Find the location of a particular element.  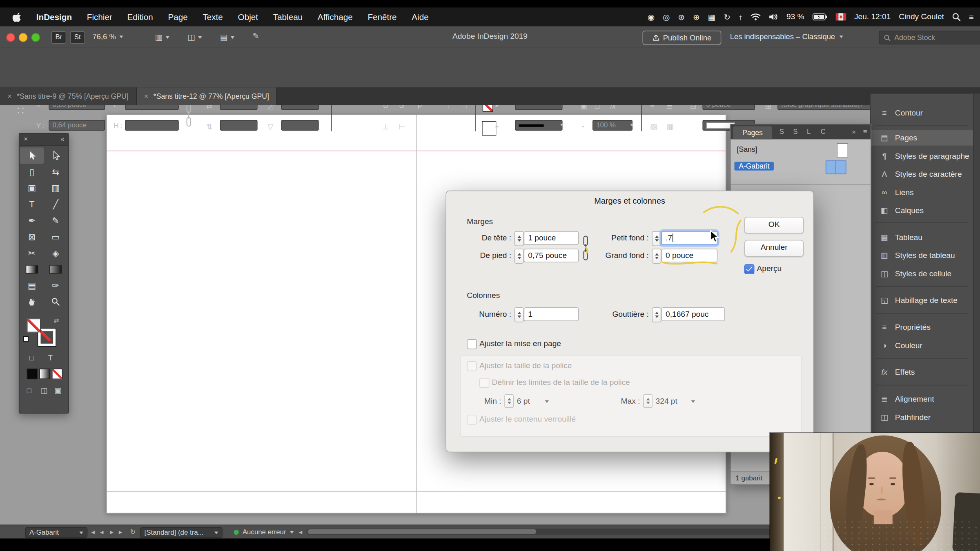

petit-fond-stepper is located at coordinates (657, 238).